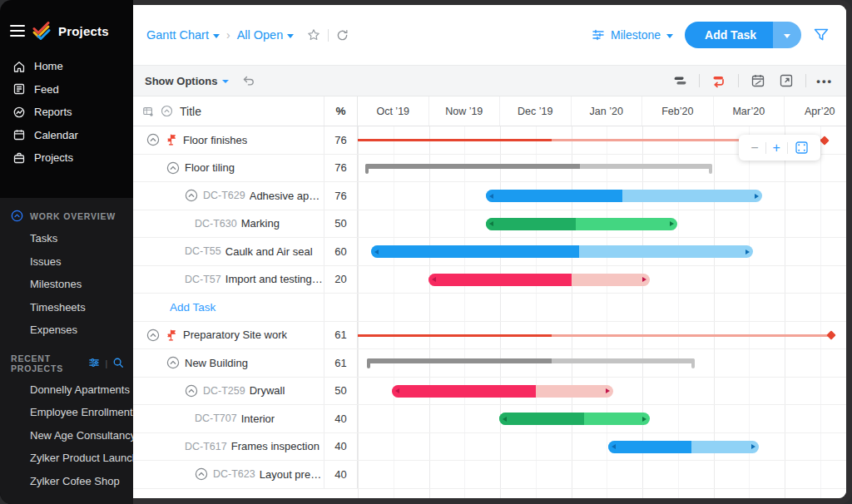  I want to click on task-name: Adhesive application, so click(286, 196).